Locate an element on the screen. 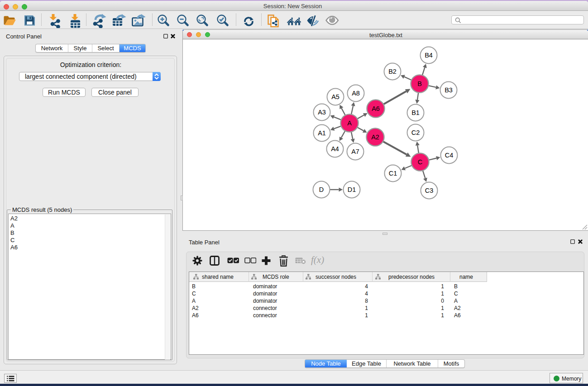 This screenshot has height=386, width=588. svg-text: C is located at coordinates (420, 162).